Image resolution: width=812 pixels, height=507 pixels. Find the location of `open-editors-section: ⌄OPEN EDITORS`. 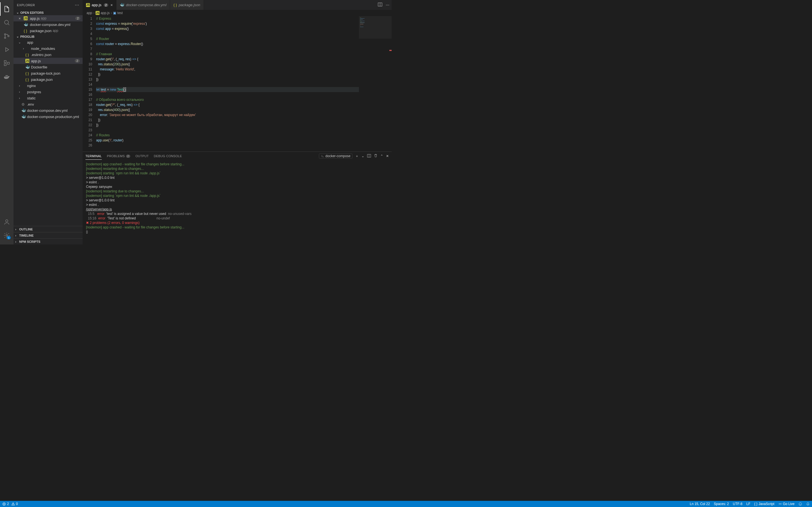

open-editors-section: ⌄OPEN EDITORS is located at coordinates (48, 12).